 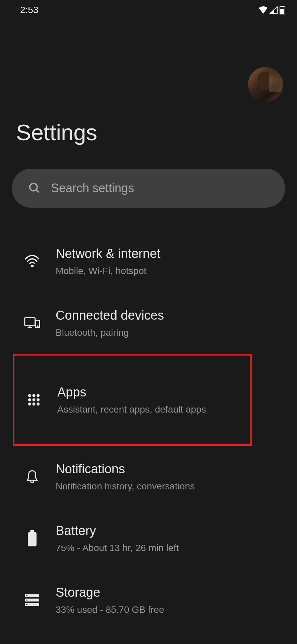 I want to click on item-subtitle: Mobile, Wi-Fi, hotspot, so click(x=108, y=271).